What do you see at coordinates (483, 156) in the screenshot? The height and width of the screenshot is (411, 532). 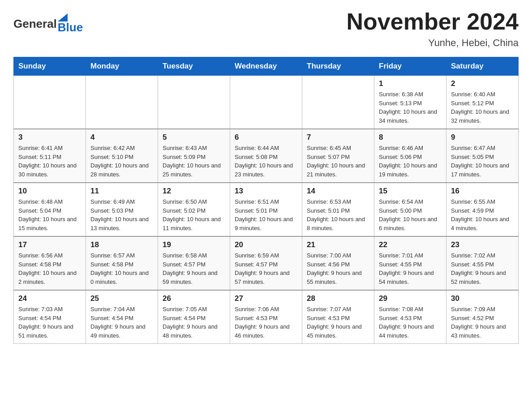 I see `calendar-cell: 9Sunrise: 6:47 AMSunset: 5:05 PMDaylight…` at bounding box center [483, 156].